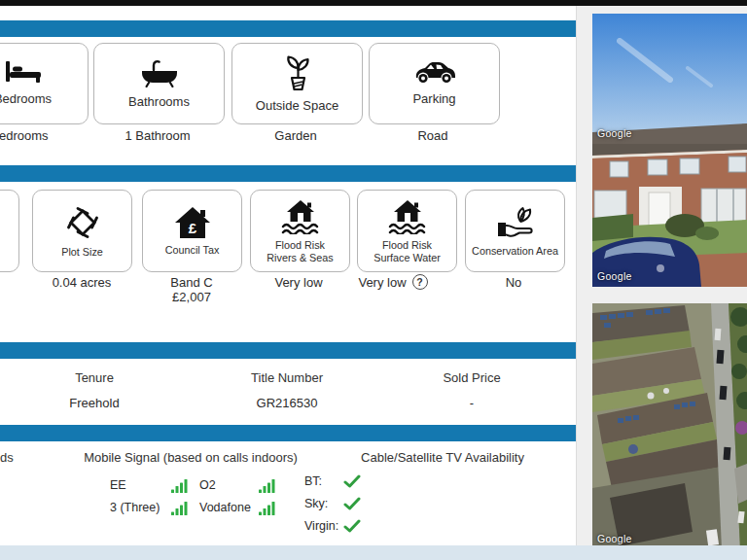 The width and height of the screenshot is (747, 560). Describe the element at coordinates (333, 481) in the screenshot. I see `tv-row-bt: BT:` at that location.